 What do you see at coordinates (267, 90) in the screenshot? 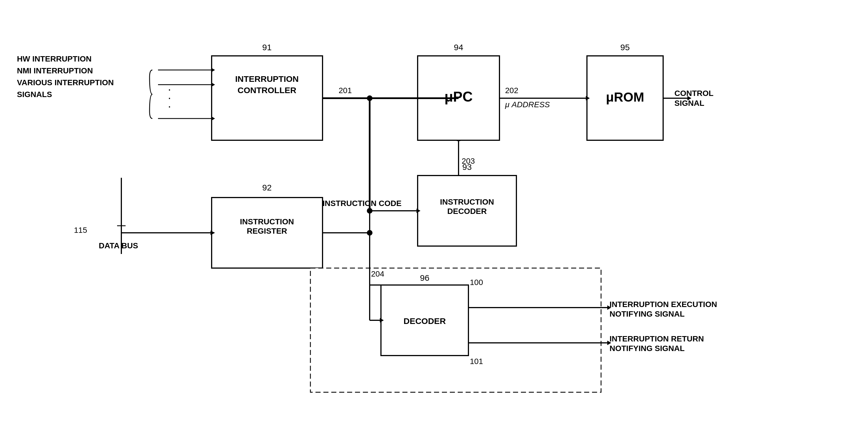
I see `svg-text: CONTROLLER` at bounding box center [267, 90].